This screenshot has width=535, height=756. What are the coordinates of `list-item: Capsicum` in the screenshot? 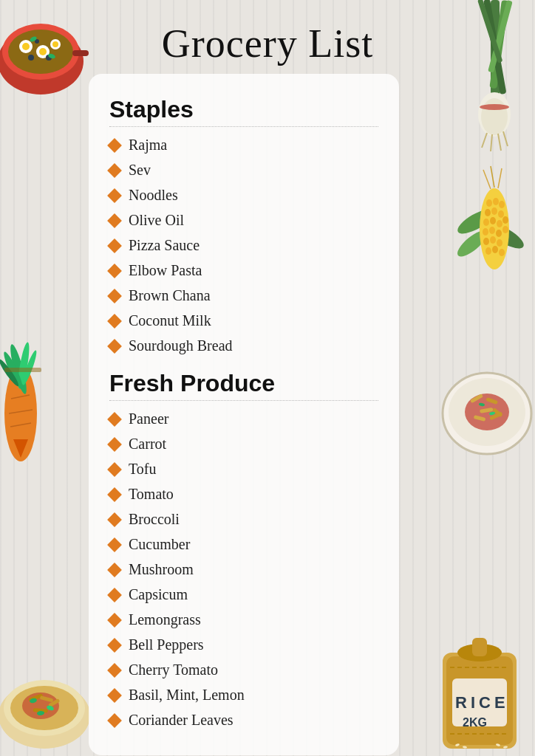 It's located at (244, 595).